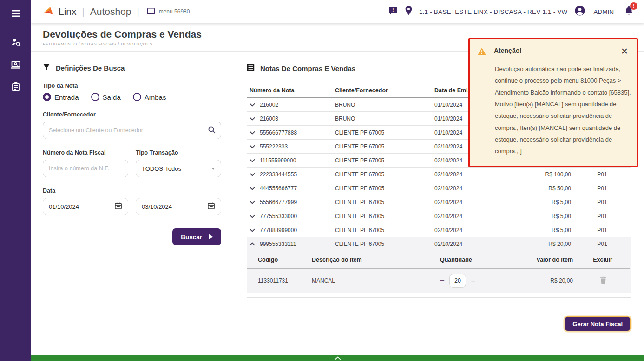 The height and width of the screenshot is (361, 644). What do you see at coordinates (439, 230) in the screenshot?
I see `table-row: 777888999000 CLIENTE PF 67005 02/10/2024…` at bounding box center [439, 230].